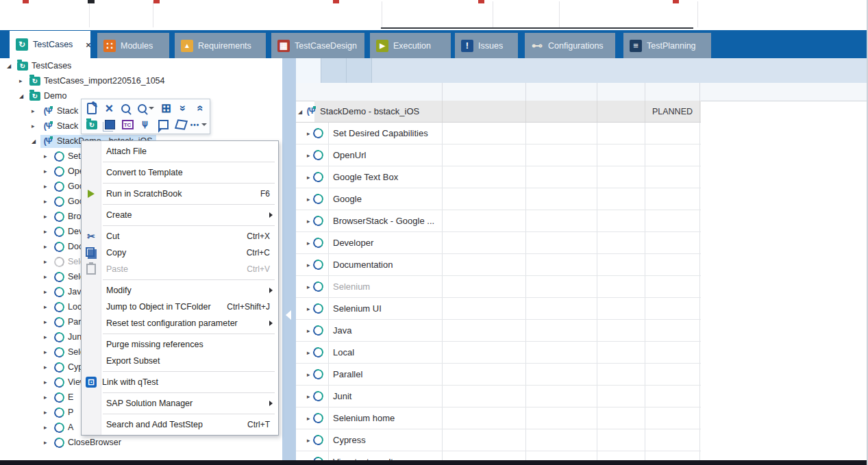 The image size is (868, 465). What do you see at coordinates (179, 194) in the screenshot?
I see `context-menu-item: Run in ScratchBook F6` at bounding box center [179, 194].